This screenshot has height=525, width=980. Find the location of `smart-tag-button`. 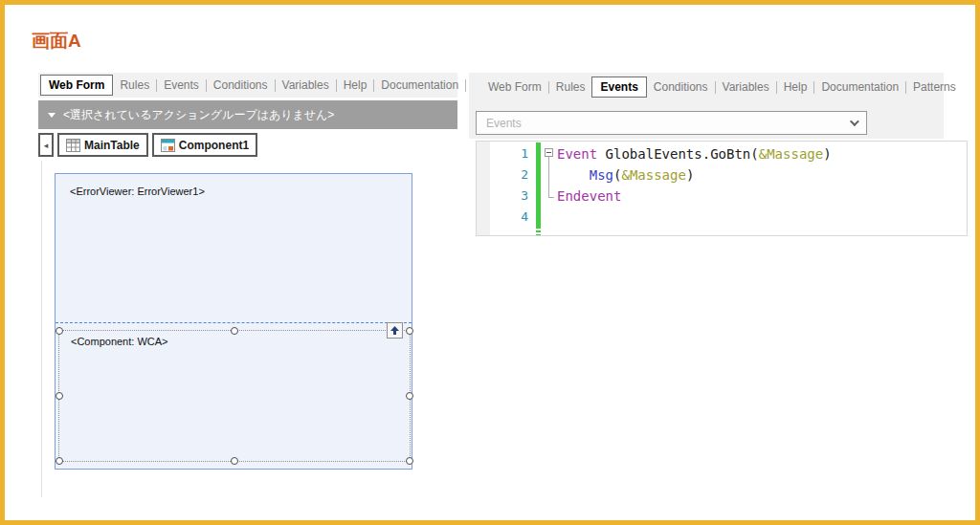

smart-tag-button is located at coordinates (394, 331).